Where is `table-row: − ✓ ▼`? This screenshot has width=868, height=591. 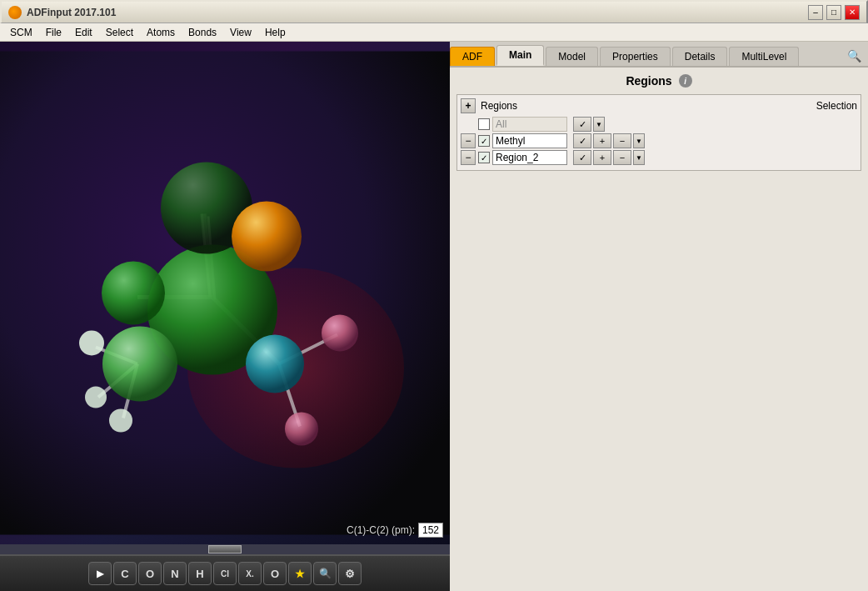 table-row: − ✓ ▼ is located at coordinates (659, 124).